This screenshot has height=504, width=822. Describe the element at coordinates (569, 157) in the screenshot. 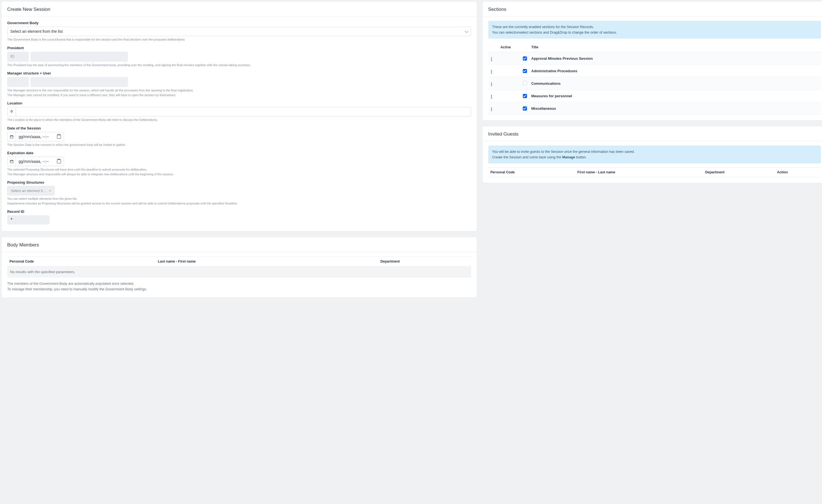

I see `guests-manage-bold: Manage` at that location.